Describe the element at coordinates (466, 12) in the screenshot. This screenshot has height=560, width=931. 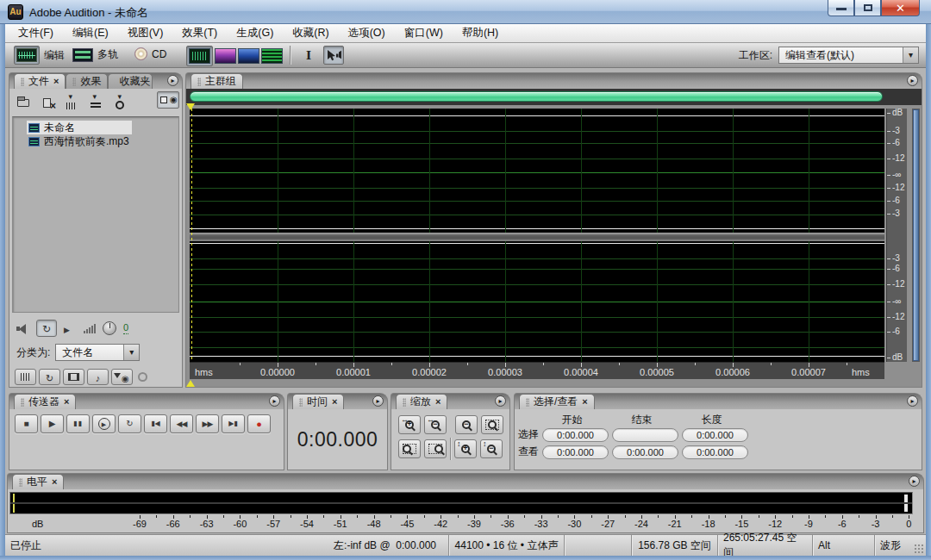
I see `title-bar: Au Adobe Audition - 未命名 ✕` at that location.